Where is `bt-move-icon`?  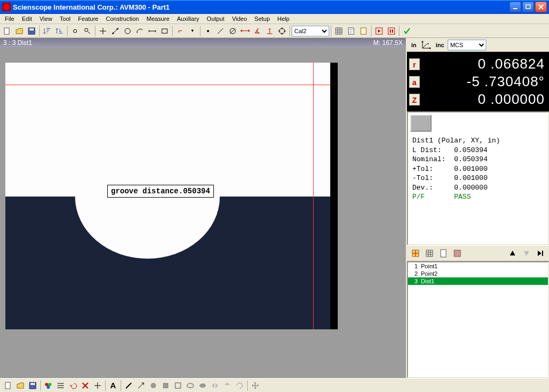 bt-move-icon is located at coordinates (255, 386).